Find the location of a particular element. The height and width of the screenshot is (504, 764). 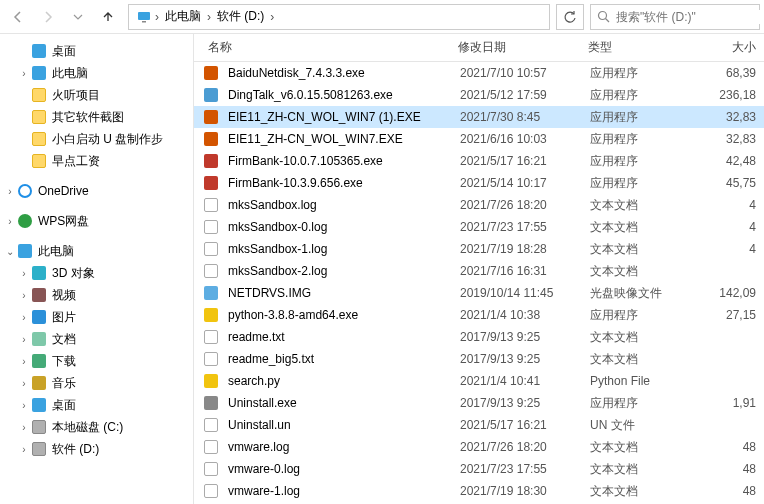

column-header-type: 类型 is located at coordinates (632, 48).